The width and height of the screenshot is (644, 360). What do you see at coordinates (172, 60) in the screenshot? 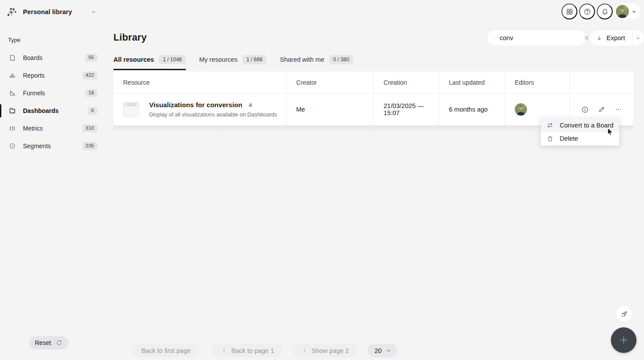
I see `tab-count-badge: 1 / 1046` at bounding box center [172, 60].